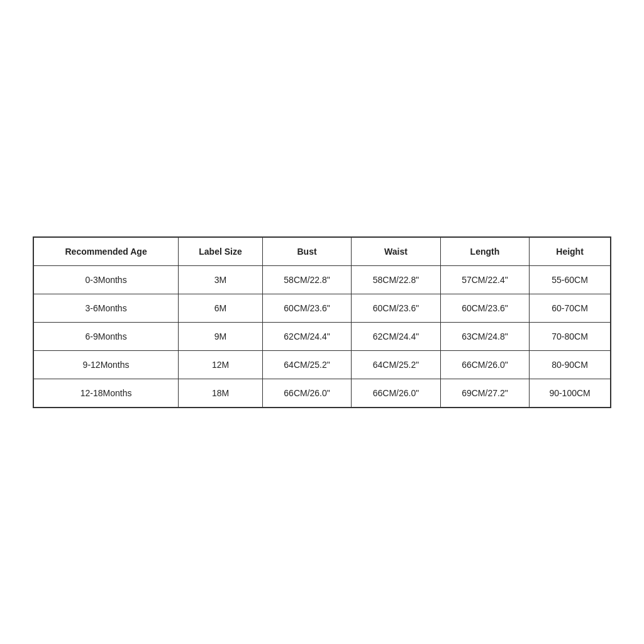  I want to click on cell-length: 57CM/22.4", so click(484, 279).